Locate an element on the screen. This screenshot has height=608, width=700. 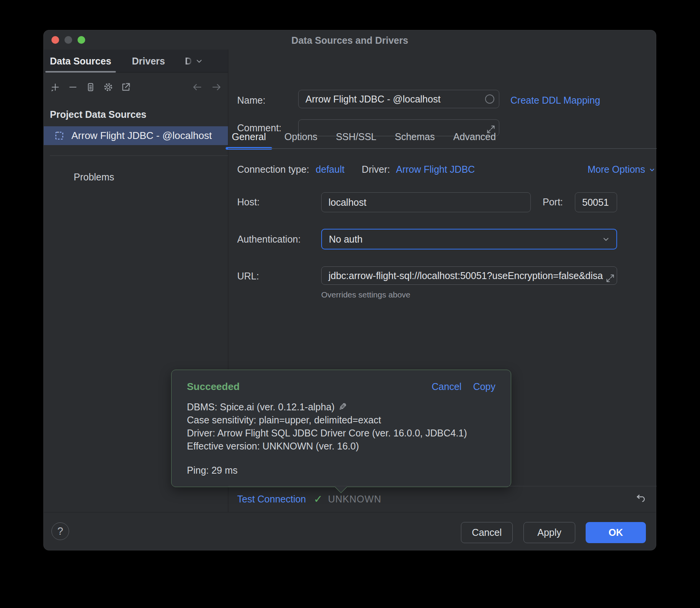
duplicate-button is located at coordinates (91, 87).